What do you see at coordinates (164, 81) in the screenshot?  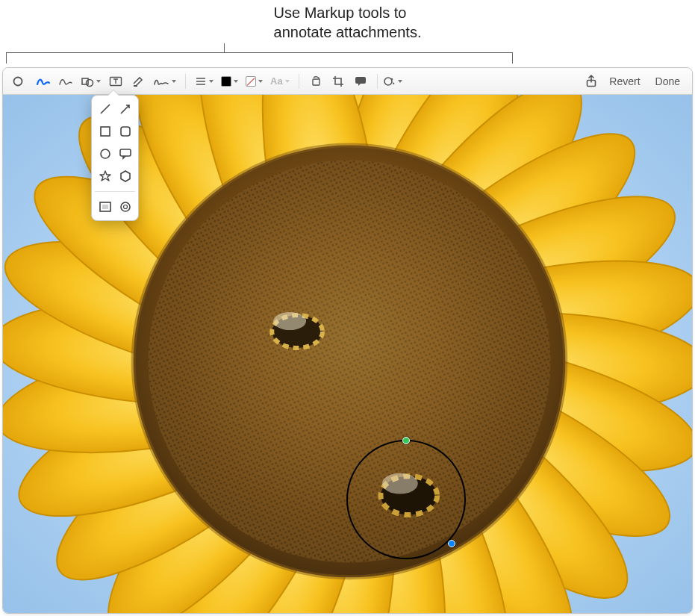 I see `sign-tool` at bounding box center [164, 81].